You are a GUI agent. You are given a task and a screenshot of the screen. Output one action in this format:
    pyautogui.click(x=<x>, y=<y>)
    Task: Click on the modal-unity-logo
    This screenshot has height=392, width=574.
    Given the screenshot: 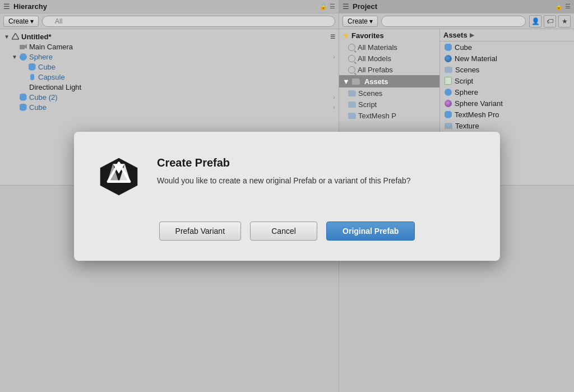 What is the action you would take?
    pyautogui.click(x=119, y=177)
    